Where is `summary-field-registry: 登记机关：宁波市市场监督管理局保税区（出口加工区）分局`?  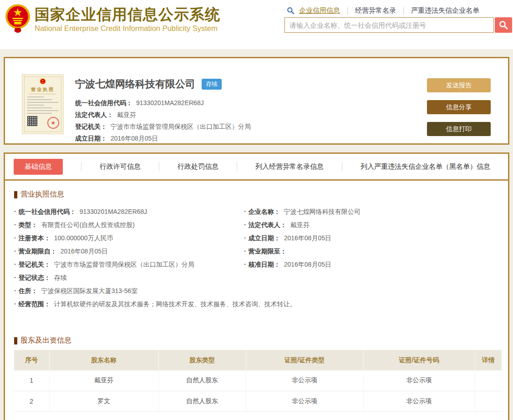
summary-field-registry: 登记机关：宁波市市场监督管理局保税区（出口加工区）分局 is located at coordinates (163, 127).